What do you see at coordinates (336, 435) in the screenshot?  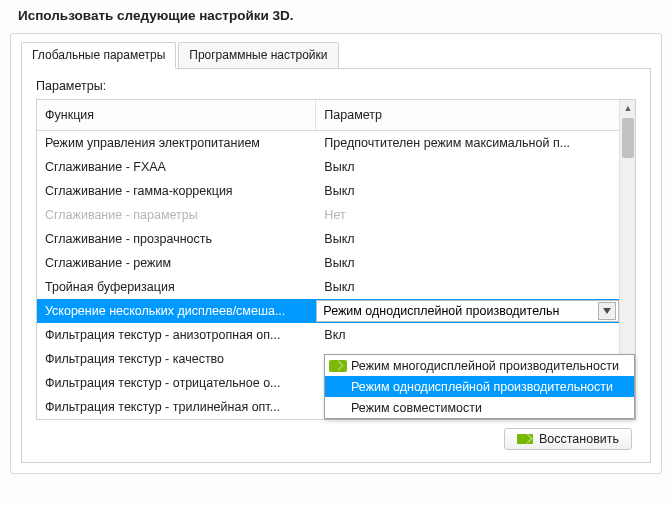 I see `footer: Восстановить` at bounding box center [336, 435].